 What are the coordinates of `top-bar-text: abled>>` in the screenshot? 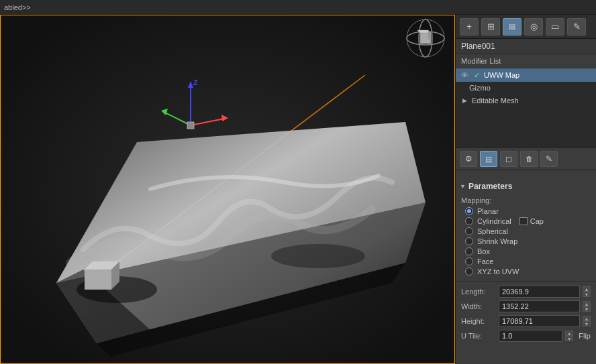 It's located at (17, 7).